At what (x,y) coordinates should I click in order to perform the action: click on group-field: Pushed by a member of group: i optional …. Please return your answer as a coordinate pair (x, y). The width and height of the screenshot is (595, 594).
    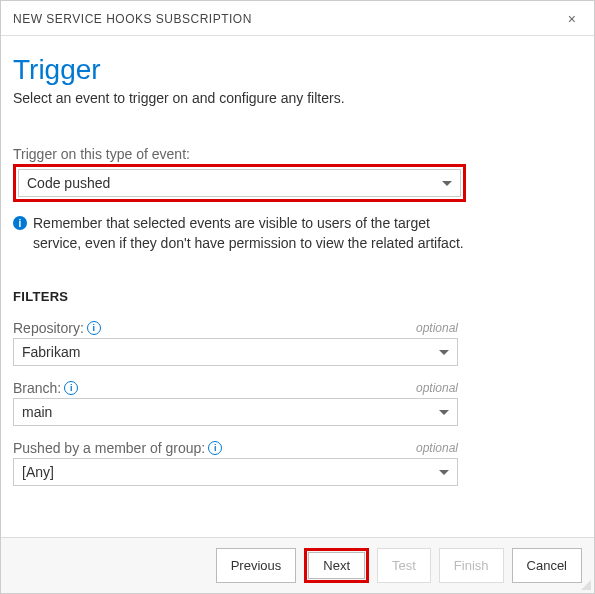
    Looking at the image, I should click on (298, 463).